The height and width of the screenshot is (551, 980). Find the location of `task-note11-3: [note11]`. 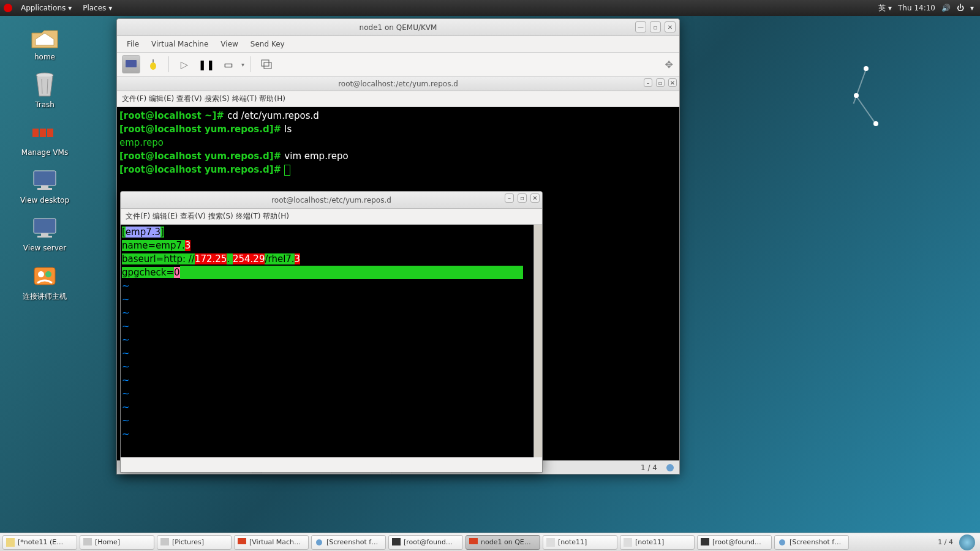

task-note11-3: [note11] is located at coordinates (657, 542).